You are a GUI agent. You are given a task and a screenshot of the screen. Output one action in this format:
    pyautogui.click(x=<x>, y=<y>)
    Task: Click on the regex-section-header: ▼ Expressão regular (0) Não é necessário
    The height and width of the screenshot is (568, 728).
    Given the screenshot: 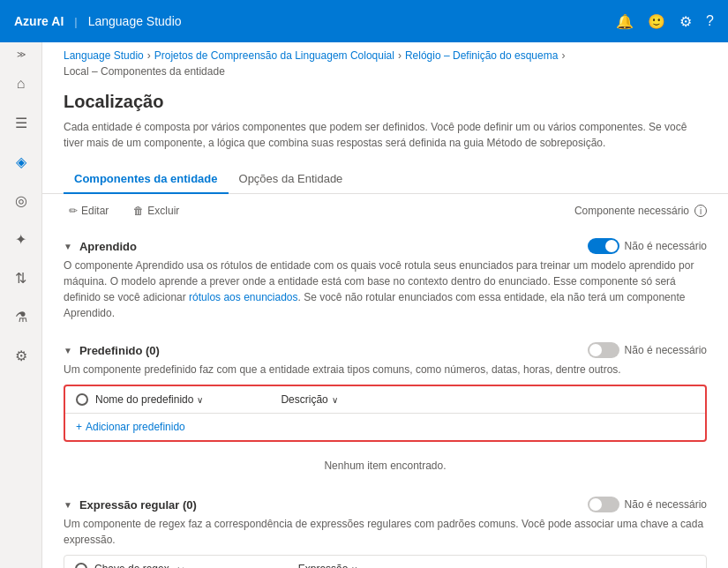 What is the action you would take?
    pyautogui.click(x=385, y=503)
    